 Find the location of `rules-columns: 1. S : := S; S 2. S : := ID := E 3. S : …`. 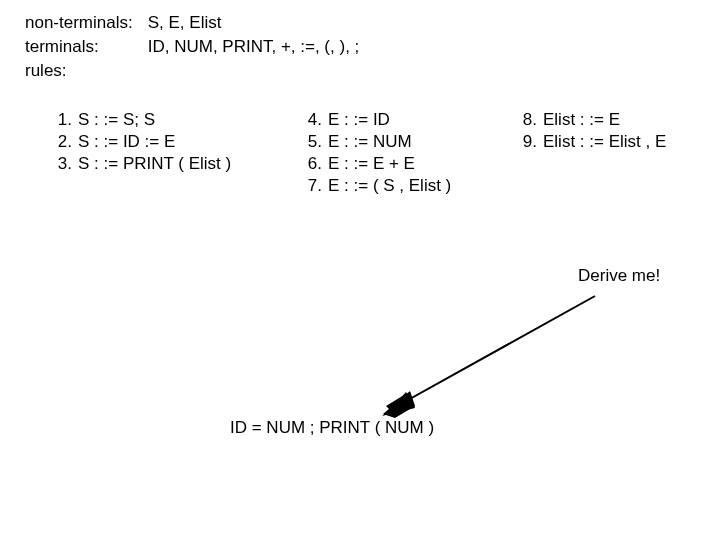

rules-columns: 1. S : := S; S 2. S : := ID := E 3. S : … is located at coordinates (372, 154).